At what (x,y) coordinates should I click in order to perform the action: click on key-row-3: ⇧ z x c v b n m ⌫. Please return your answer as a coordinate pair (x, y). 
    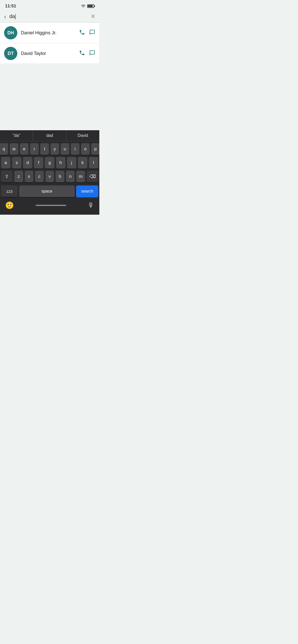
    Looking at the image, I should click on (50, 177).